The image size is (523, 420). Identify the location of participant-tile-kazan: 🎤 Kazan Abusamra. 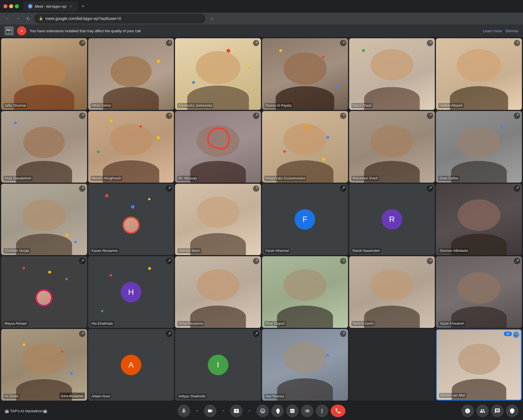
(131, 220).